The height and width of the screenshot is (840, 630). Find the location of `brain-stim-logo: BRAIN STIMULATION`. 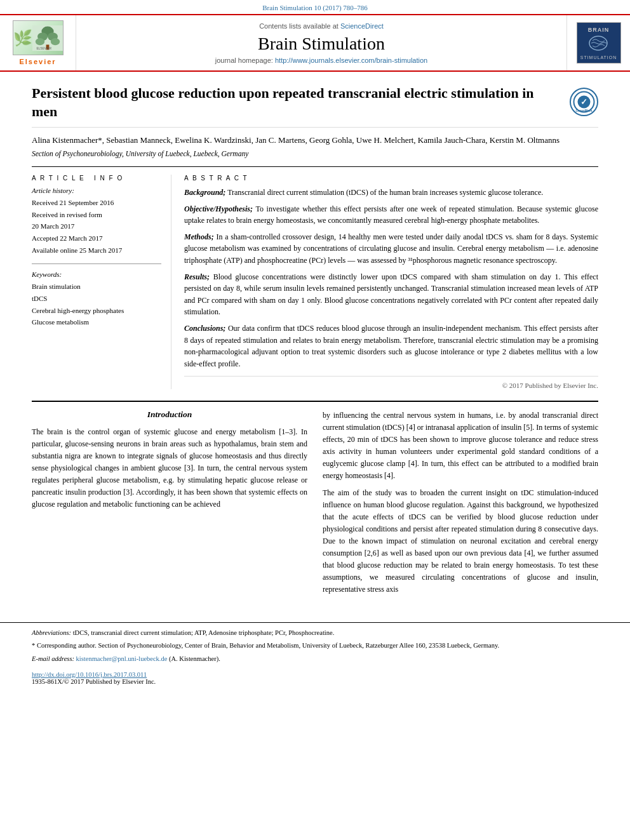

brain-stim-logo: BRAIN STIMULATION is located at coordinates (599, 43).